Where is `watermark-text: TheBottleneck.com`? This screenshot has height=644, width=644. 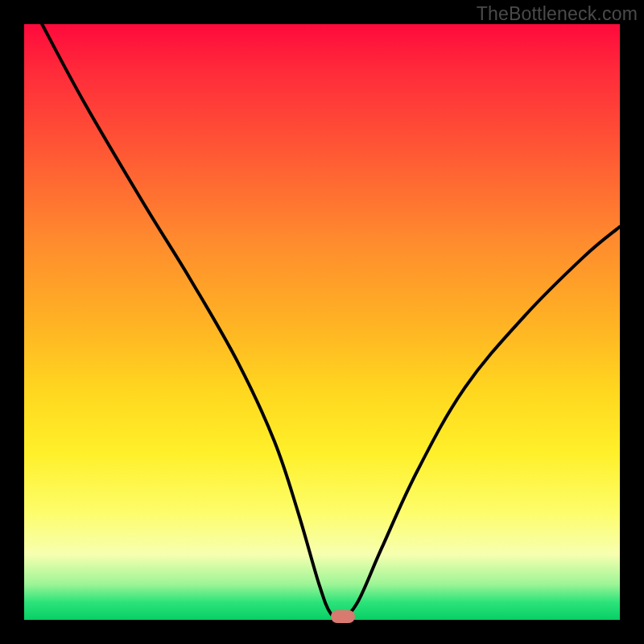 watermark-text: TheBottleneck.com is located at coordinates (557, 14).